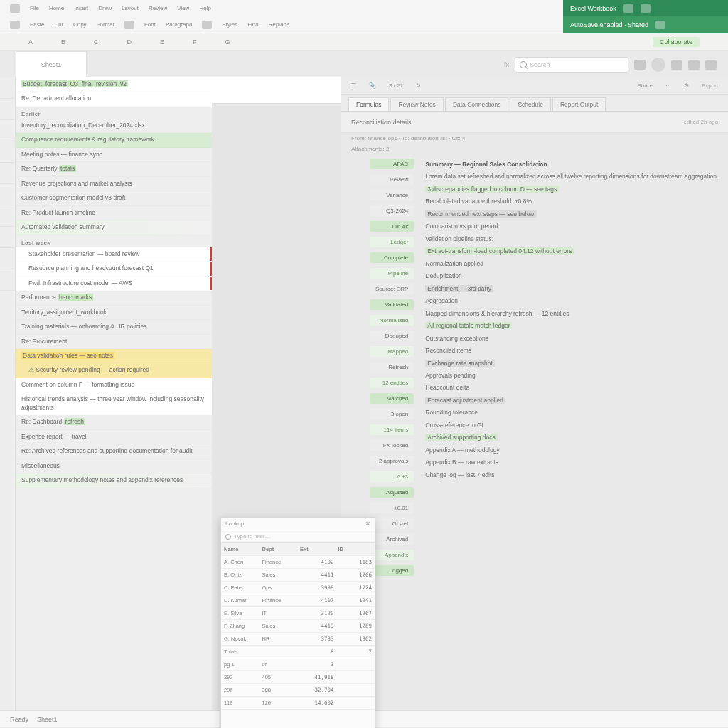  Describe the element at coordinates (392, 226) in the screenshot. I see `tag-chip: 116.4k` at that location.